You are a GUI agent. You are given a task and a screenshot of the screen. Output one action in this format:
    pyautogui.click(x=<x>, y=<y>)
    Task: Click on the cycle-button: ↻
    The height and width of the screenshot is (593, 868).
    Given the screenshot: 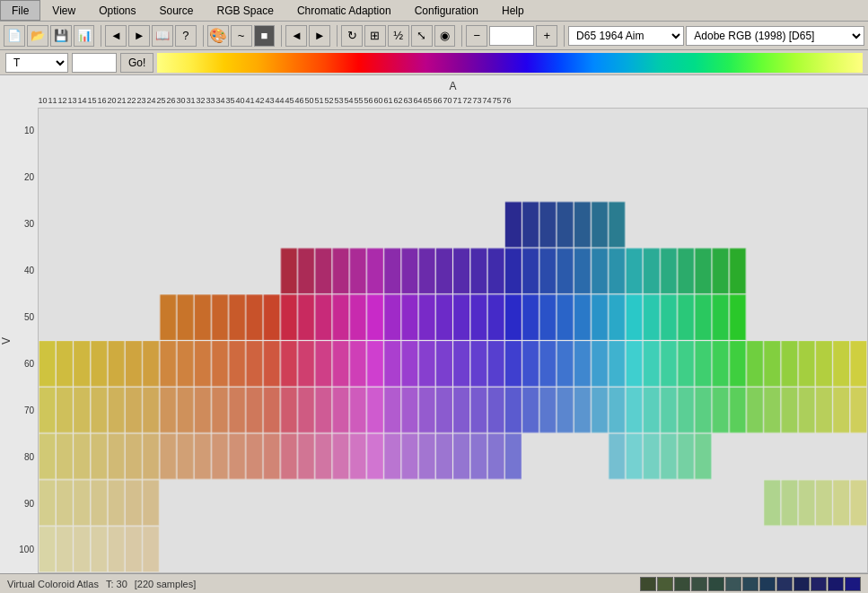 What is the action you would take?
    pyautogui.click(x=352, y=36)
    